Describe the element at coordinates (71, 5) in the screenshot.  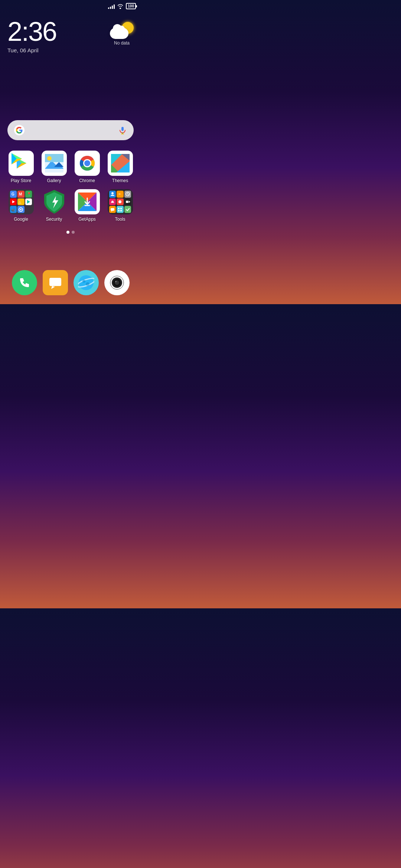
I see `status-bar: 100` at that location.